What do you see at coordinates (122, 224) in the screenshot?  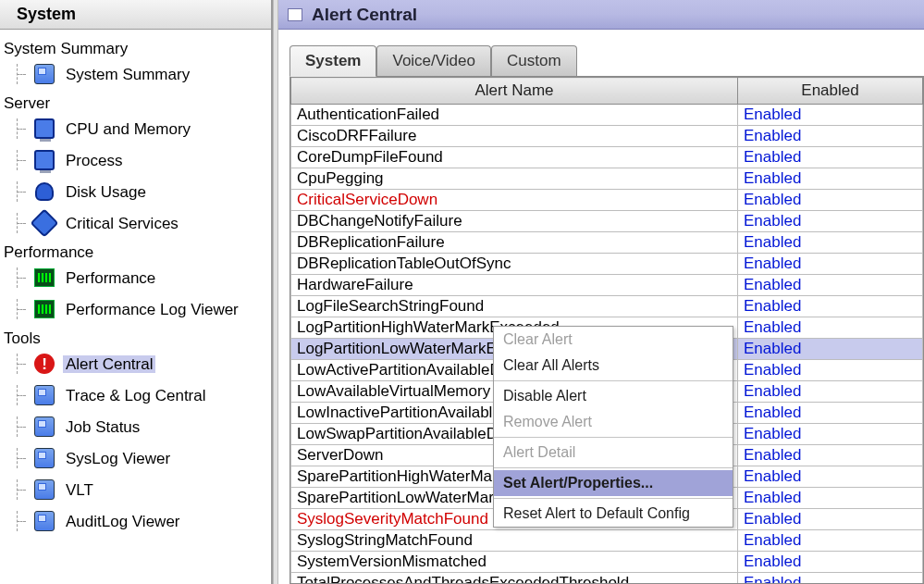 I see `tree-item-label: Critical Services` at bounding box center [122, 224].